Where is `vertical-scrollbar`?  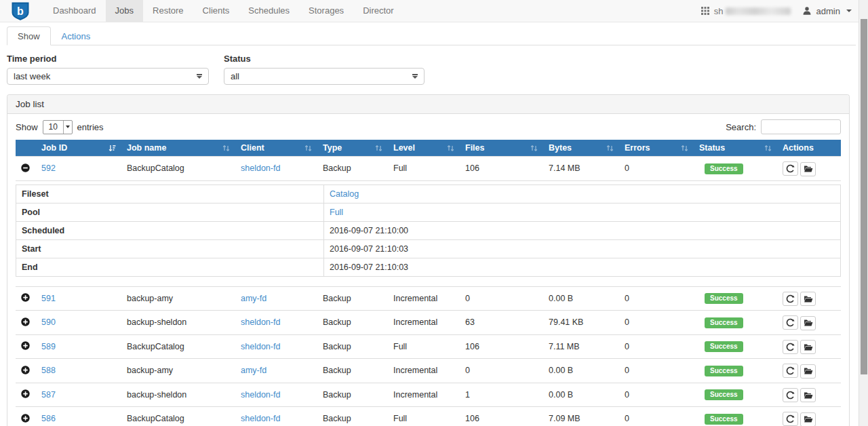 vertical-scrollbar is located at coordinates (863, 213).